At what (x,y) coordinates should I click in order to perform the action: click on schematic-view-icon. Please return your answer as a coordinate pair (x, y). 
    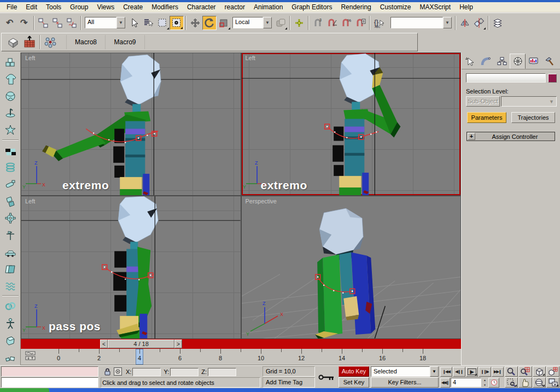
    Looking at the image, I should click on (50, 42).